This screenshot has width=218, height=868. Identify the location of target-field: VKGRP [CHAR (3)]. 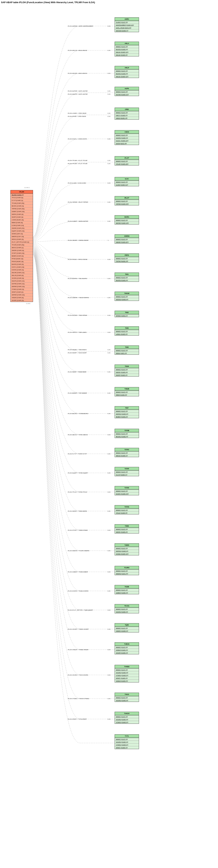
(127, 653).